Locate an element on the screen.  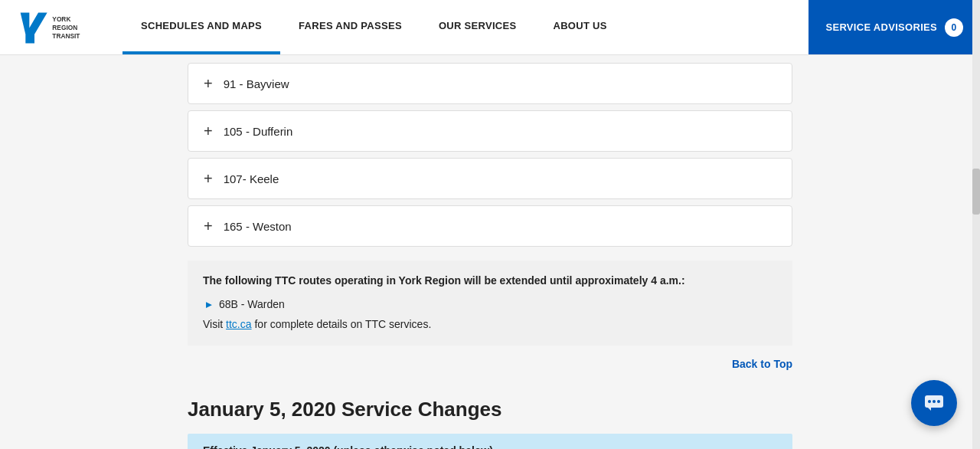
nav-item-services: OUR SERVICES is located at coordinates (478, 28).